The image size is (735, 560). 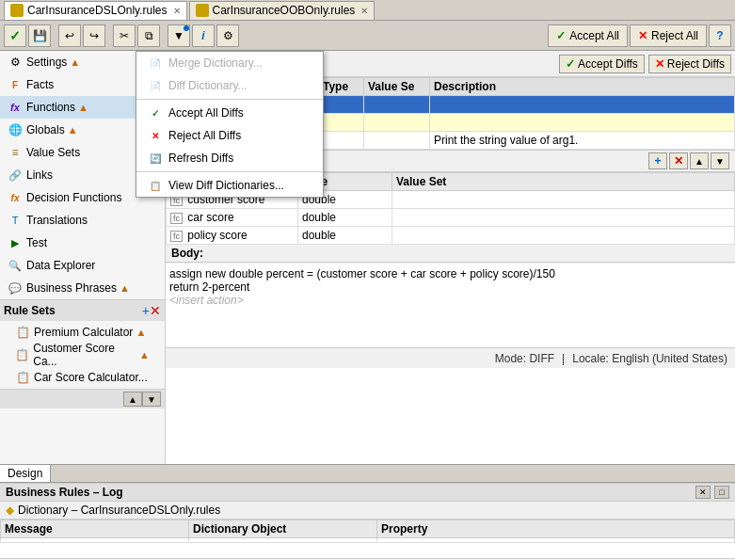 I want to click on sidebar-translations-label: Translations, so click(x=56, y=220).